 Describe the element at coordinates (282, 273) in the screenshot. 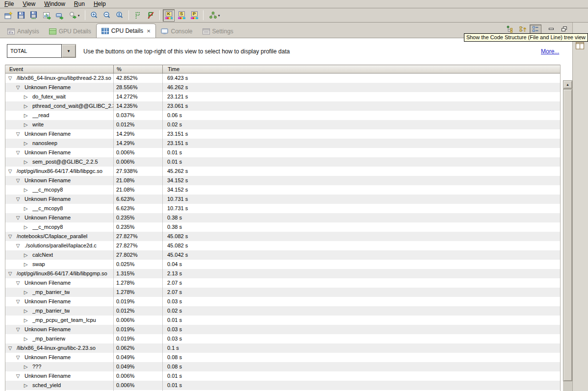

I see `table-row: ▽/opt/pgi/linux86-64/17.4/lib/libpgmp.so…` at that location.